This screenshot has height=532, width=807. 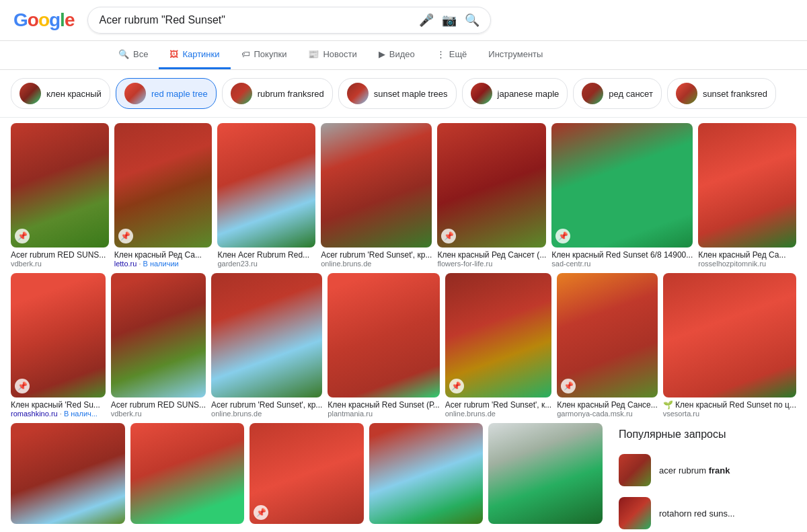 I want to click on image-item: 📌 Клен красный Ред Сансет (... flowers-f…, so click(x=492, y=195).